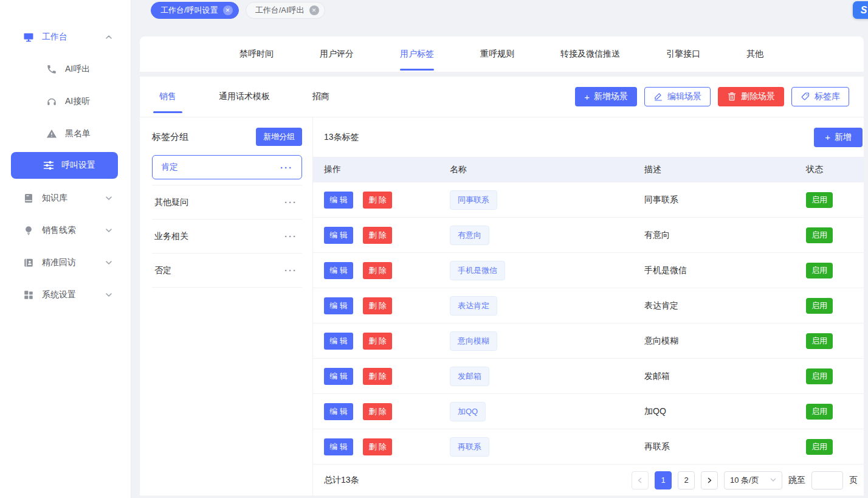 This screenshot has height=498, width=868. I want to click on add-tag-button: + 新增, so click(838, 137).